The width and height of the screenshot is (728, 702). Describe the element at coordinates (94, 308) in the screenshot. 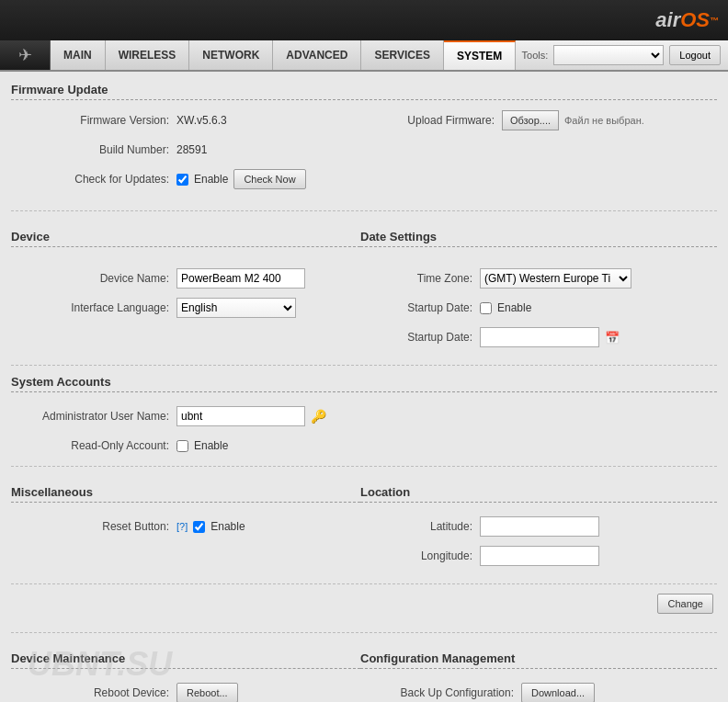

I see `interface-language-label: Interface Language:` at that location.